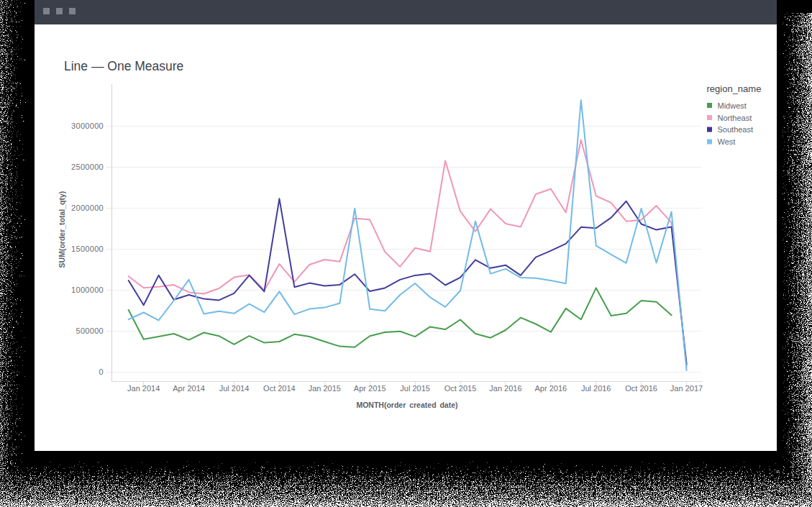  What do you see at coordinates (88, 167) in the screenshot?
I see `svg-text: 2500000` at bounding box center [88, 167].